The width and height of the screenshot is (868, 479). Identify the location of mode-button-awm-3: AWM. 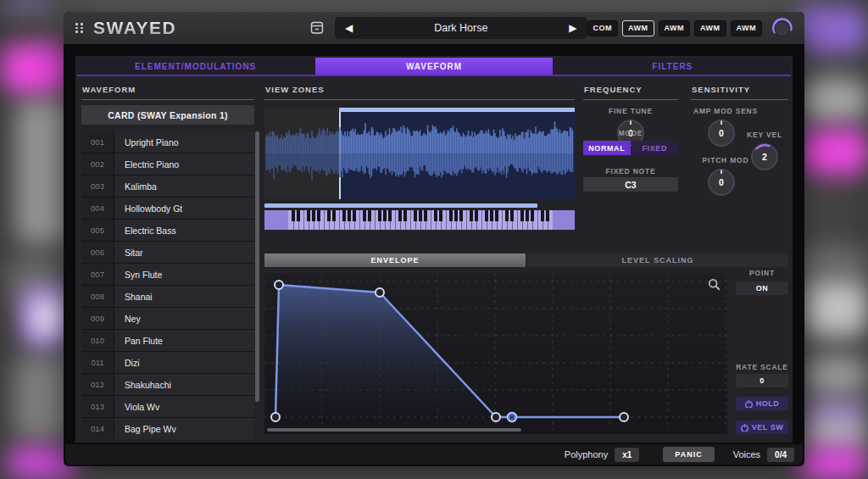
(710, 29).